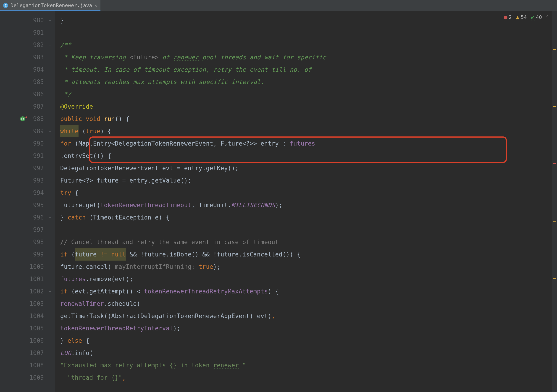 This screenshot has height=392, width=557. I want to click on inspection-bar: ●2 ▲54 ✔40 ⌃, so click(526, 17).